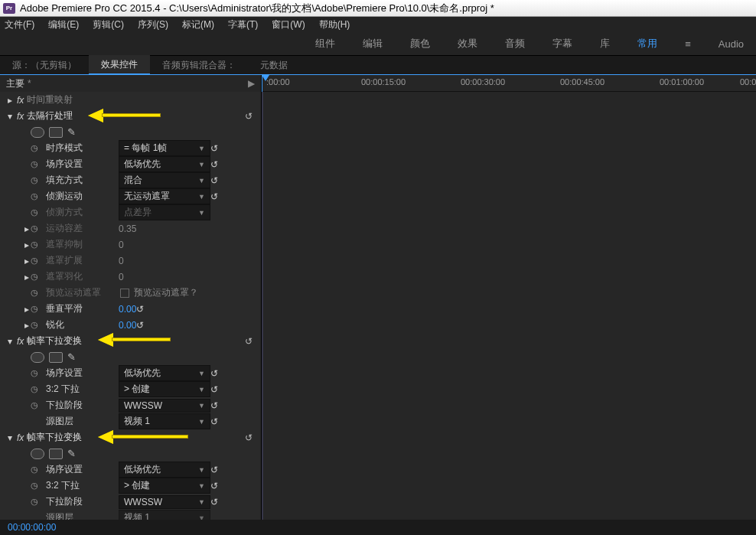 The height and width of the screenshot is (535, 756). Describe the element at coordinates (119, 65) in the screenshot. I see `tab-effect-controls: 效果控件` at that location.